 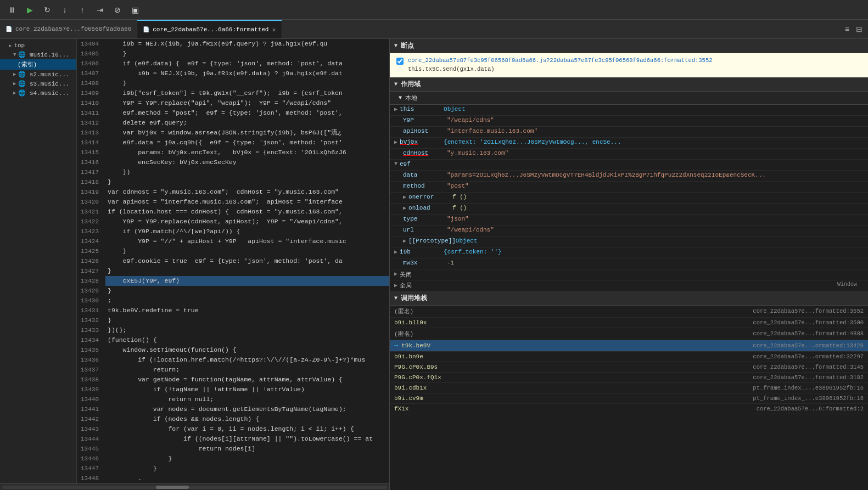 What do you see at coordinates (91, 232) in the screenshot?
I see `line-number: 13423` at bounding box center [91, 232].